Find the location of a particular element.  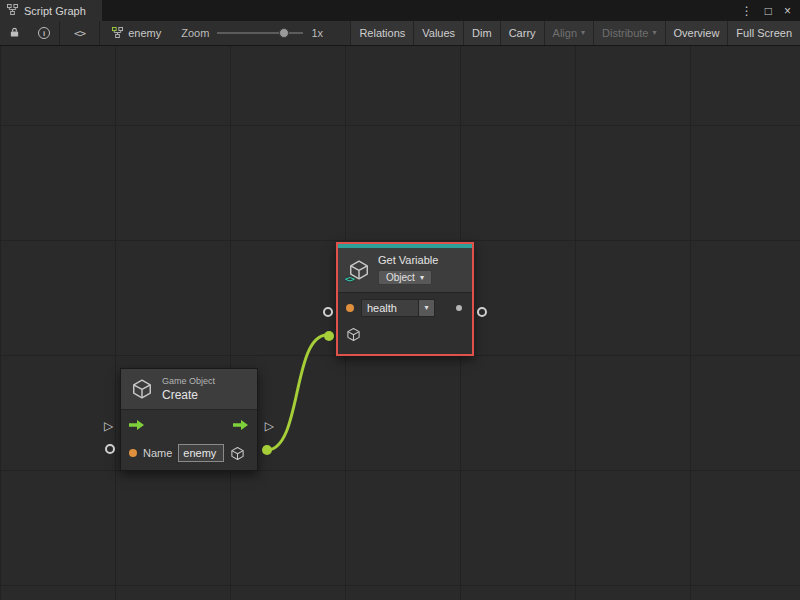

variable-picker-dropdown: ▾ is located at coordinates (427, 308).